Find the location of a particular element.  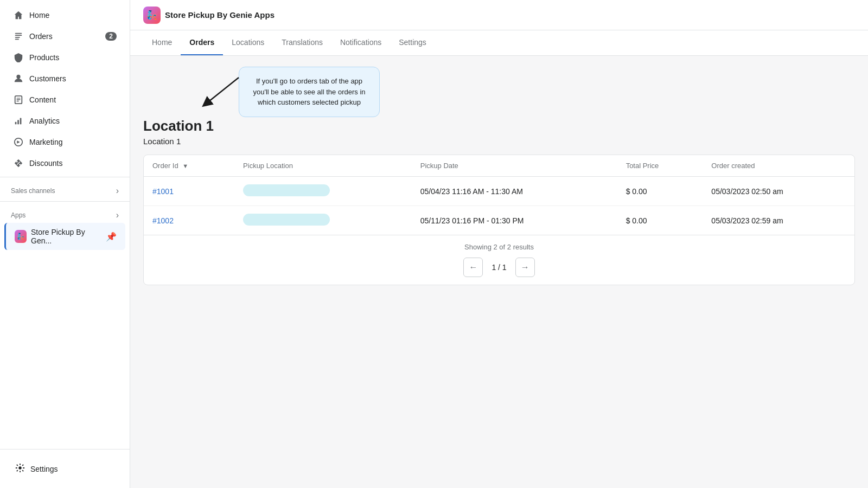

arrow-annotation is located at coordinates (220, 91).